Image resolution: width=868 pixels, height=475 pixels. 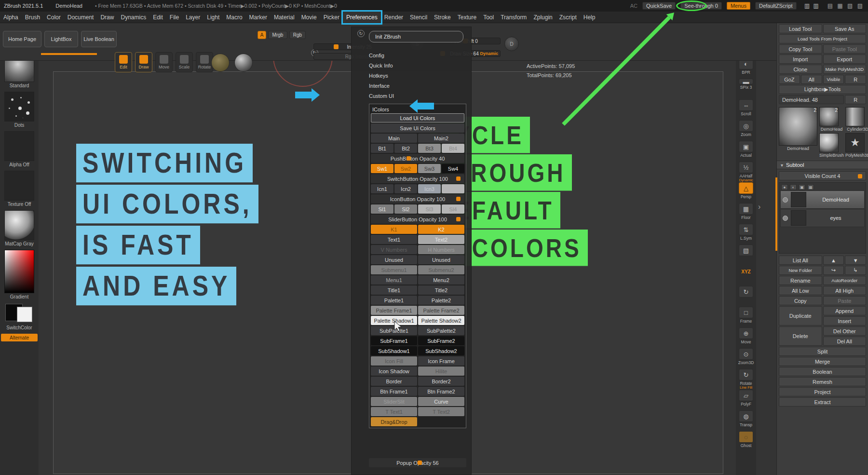 I want to click on subtool-button: Split, so click(x=823, y=351).